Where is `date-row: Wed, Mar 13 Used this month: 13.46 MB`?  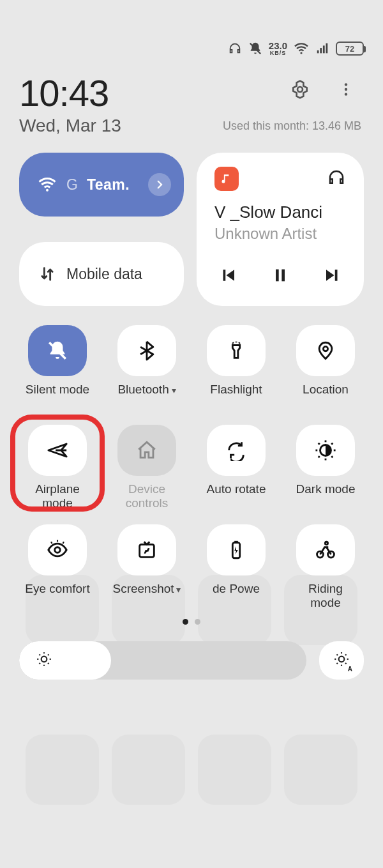
date-row: Wed, Mar 13 Used this month: 13.46 MB is located at coordinates (192, 126).